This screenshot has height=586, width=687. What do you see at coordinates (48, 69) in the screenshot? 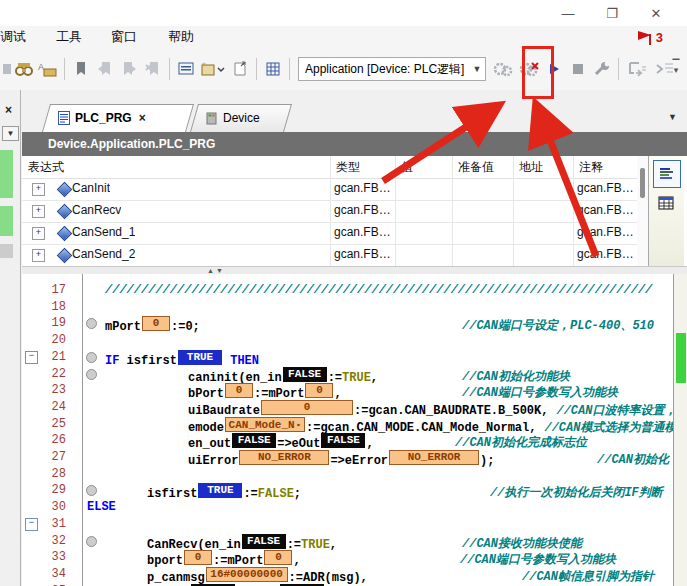
I see `replace-icon: A` at bounding box center [48, 69].